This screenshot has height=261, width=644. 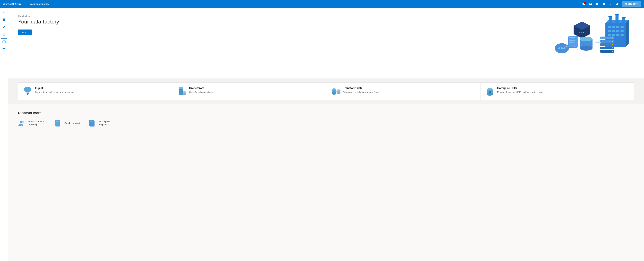 I want to click on collapse-icon: », so click(x=4, y=12).